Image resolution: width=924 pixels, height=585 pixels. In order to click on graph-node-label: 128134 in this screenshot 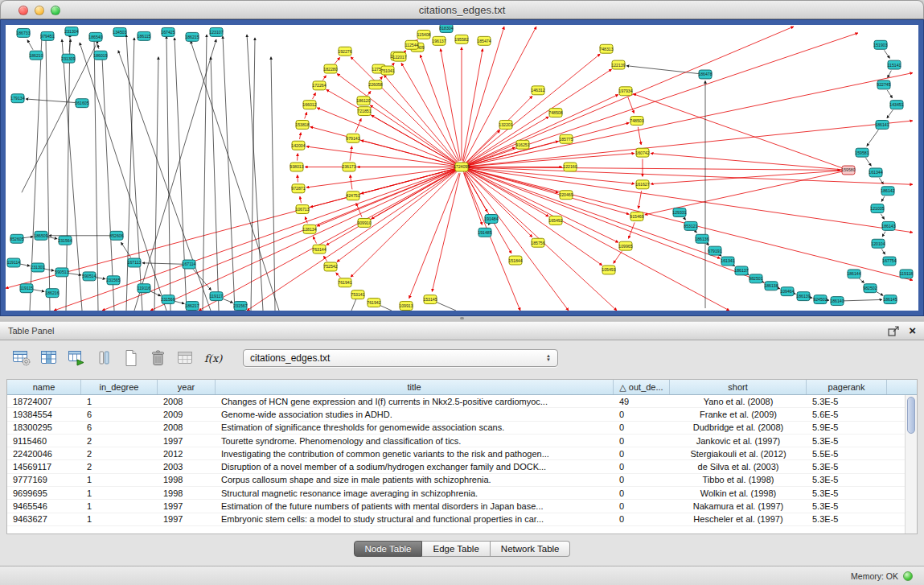, I will do `click(309, 229)`.